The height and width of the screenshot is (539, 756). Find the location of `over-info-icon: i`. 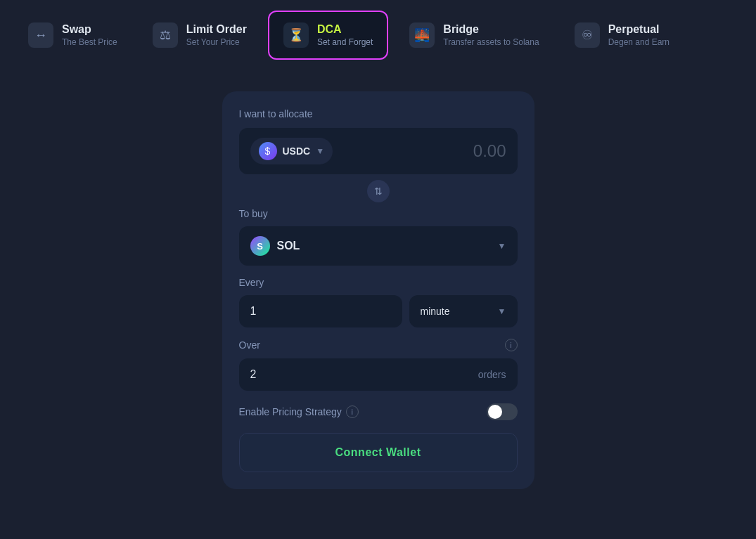

over-info-icon: i is located at coordinates (511, 345).